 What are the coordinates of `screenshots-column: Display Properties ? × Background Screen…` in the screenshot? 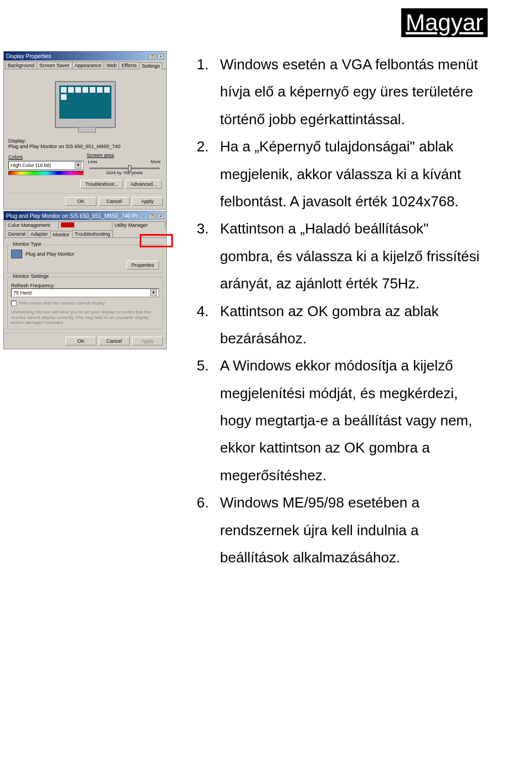 It's located at (92, 200).